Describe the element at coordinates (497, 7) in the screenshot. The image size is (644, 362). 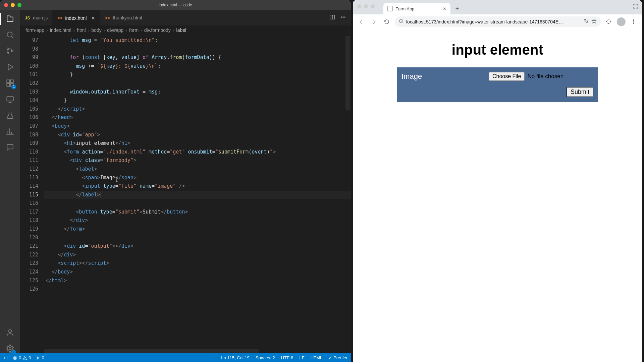
I see `browser-tabstrip: Form App ✕ +` at that location.